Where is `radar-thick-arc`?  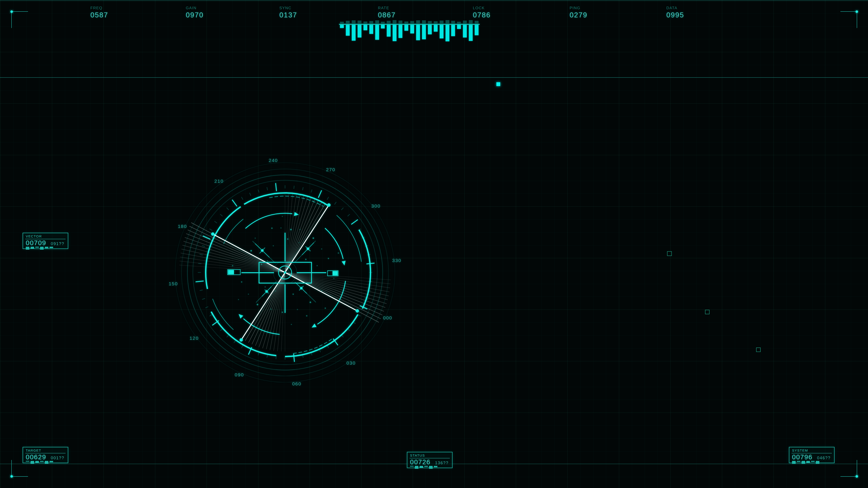 radar-thick-arc is located at coordinates (286, 199).